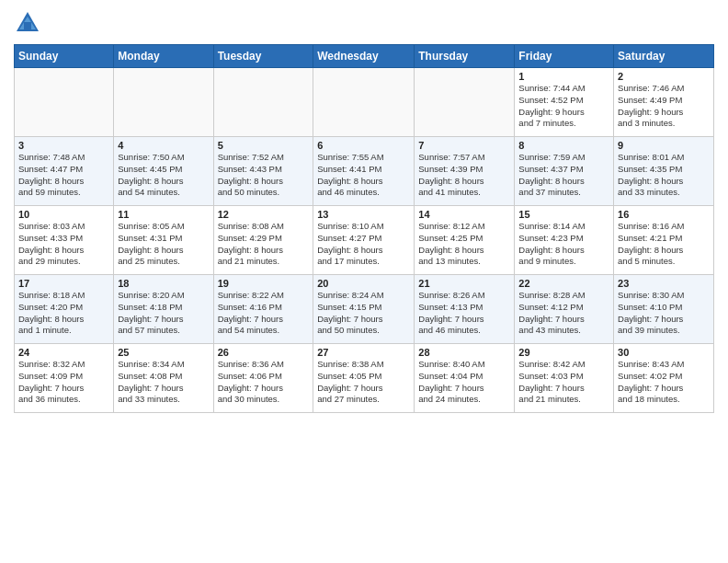  Describe the element at coordinates (664, 175) in the screenshot. I see `day-info: Sunrise: 8:01 AM Sunset: 4:35 PM Dayligh…` at that location.